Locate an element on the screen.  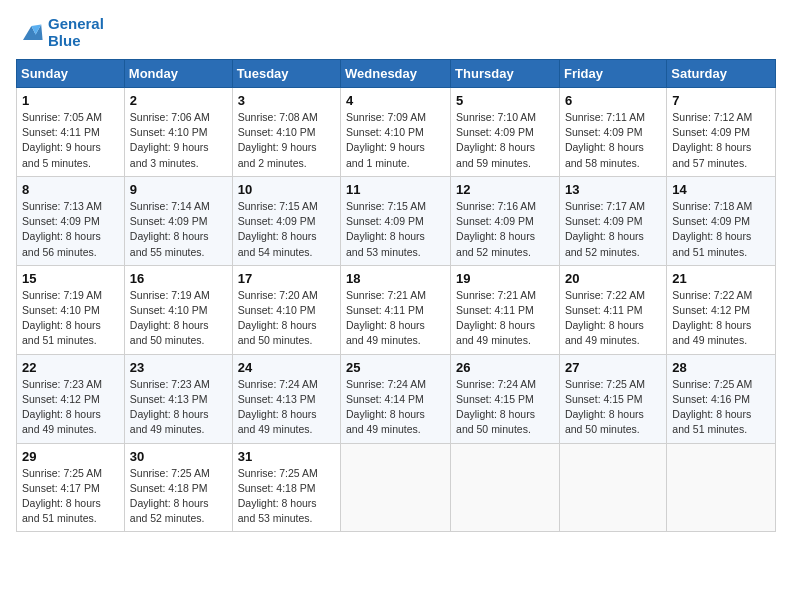
day-number: 22 is located at coordinates (70, 368).